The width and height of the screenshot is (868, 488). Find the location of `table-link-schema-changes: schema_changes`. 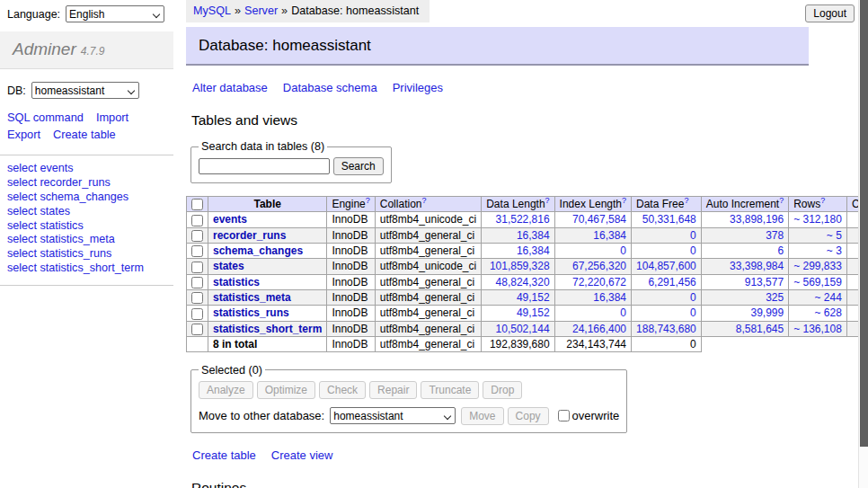

table-link-schema-changes: schema_changes is located at coordinates (258, 251).